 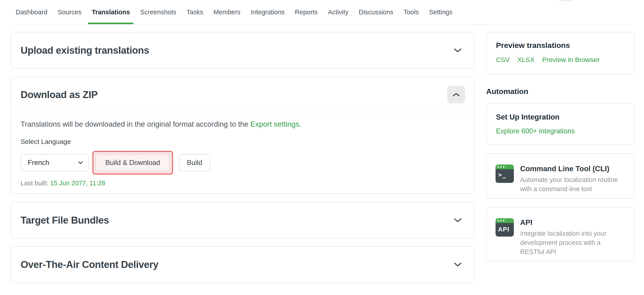 I want to click on upload-existing-translations-card: Upload existing translations, so click(x=242, y=51).